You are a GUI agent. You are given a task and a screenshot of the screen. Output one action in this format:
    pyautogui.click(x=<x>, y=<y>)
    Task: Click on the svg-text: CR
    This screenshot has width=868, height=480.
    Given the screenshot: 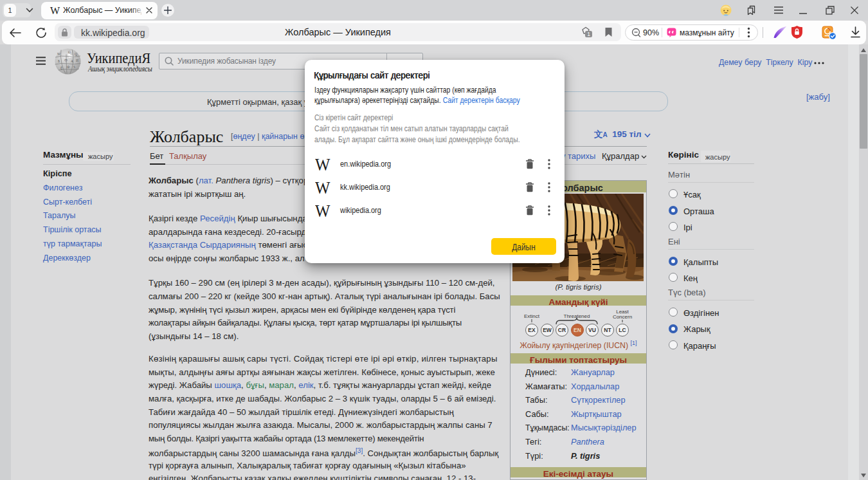 What is the action you would take?
    pyautogui.click(x=562, y=330)
    